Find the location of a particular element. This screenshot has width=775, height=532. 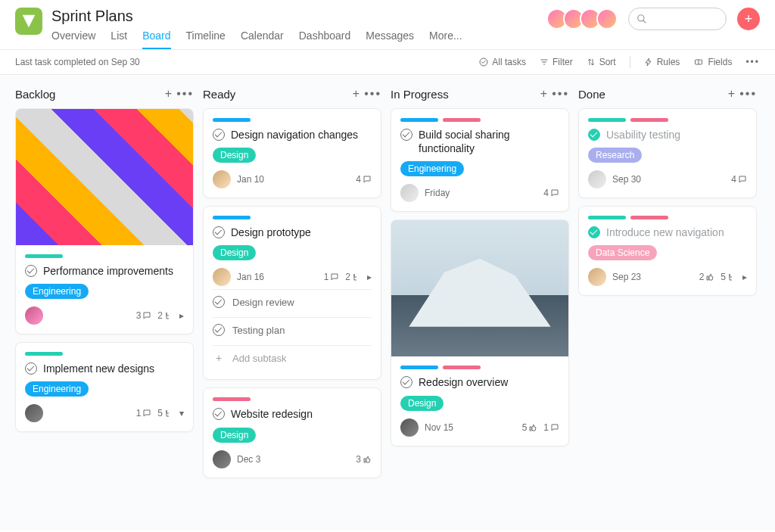

check-circle-icon is located at coordinates (484, 62).